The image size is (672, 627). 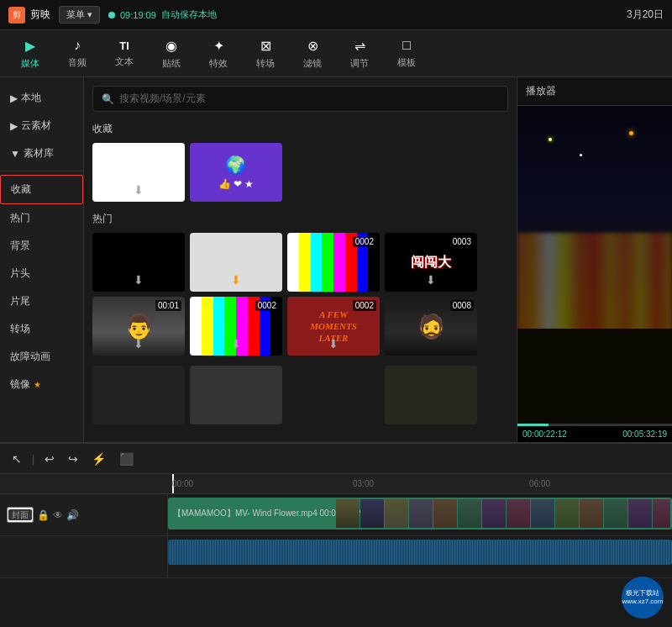 I want to click on redo-button: ↪, so click(x=73, y=459).